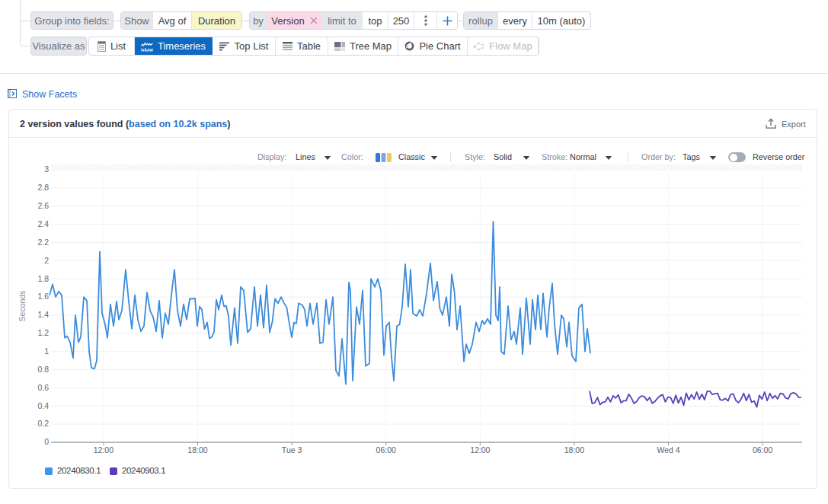  Describe the element at coordinates (668, 450) in the screenshot. I see `svg-text: Wed 4` at that location.